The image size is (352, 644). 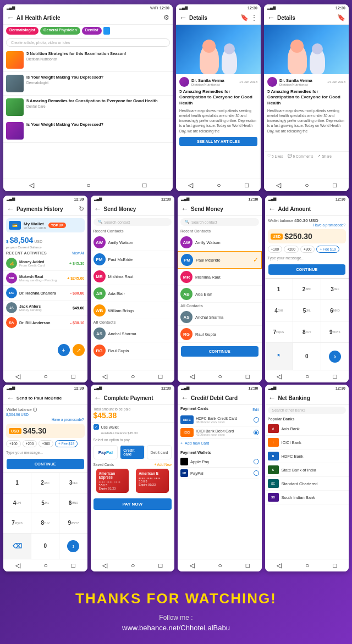 I want to click on refresh-icon: ↻, so click(x=81, y=209).